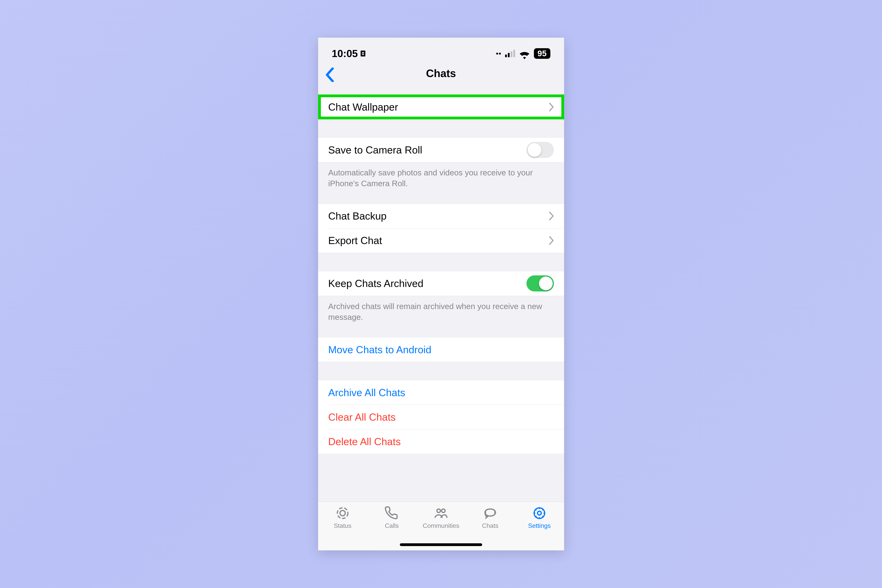 The height and width of the screenshot is (588, 882). I want to click on status-bar: 10:05 95, so click(441, 50).